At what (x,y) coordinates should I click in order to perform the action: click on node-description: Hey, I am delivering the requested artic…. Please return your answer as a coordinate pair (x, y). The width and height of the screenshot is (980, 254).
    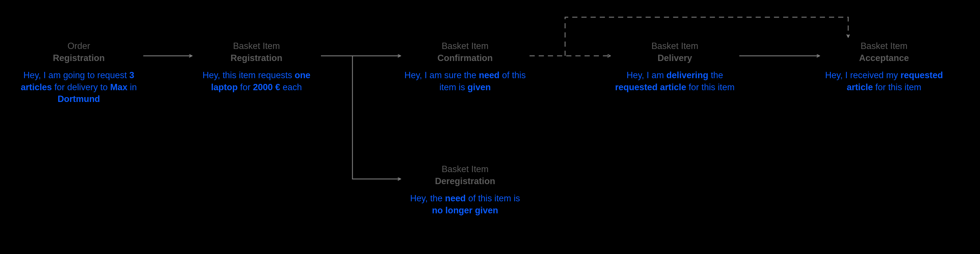
    Looking at the image, I should click on (675, 81).